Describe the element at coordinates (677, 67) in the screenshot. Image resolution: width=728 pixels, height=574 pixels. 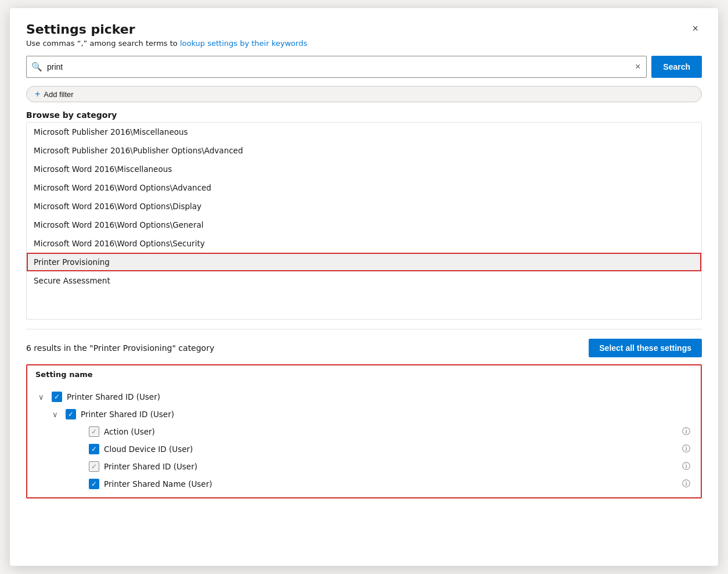
I see `search-button: Search` at that location.